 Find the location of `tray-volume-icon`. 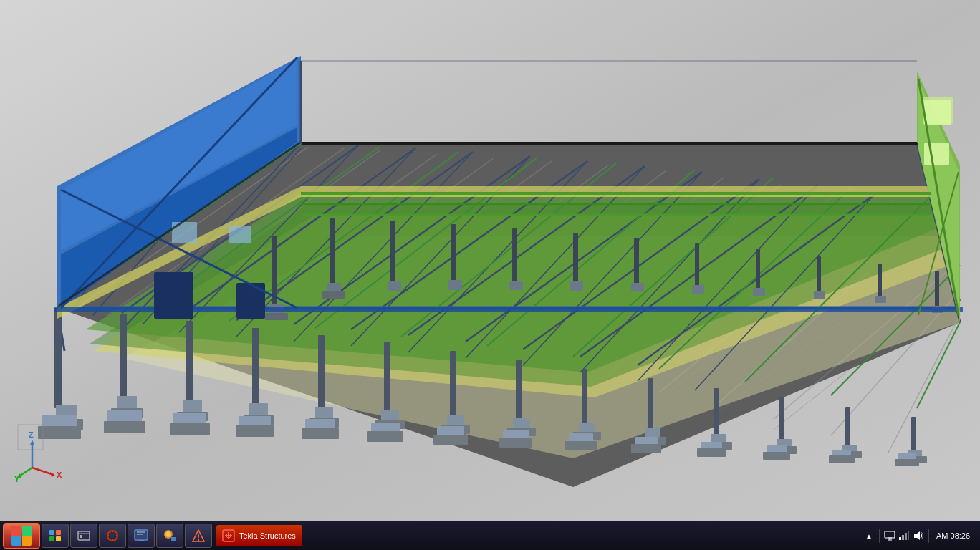

tray-volume-icon is located at coordinates (918, 536).